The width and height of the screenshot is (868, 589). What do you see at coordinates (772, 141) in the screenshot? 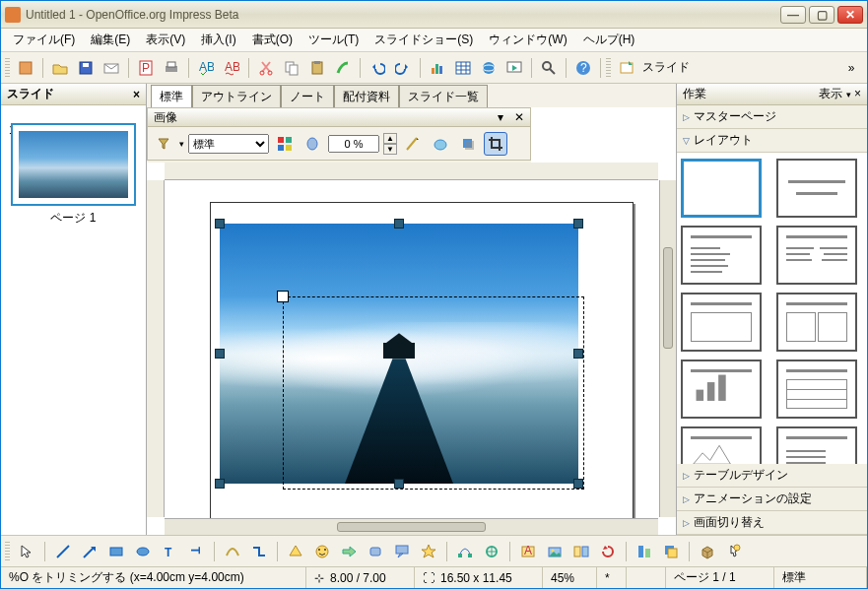
I see `section-layout: ▽レイアウト` at bounding box center [772, 141].